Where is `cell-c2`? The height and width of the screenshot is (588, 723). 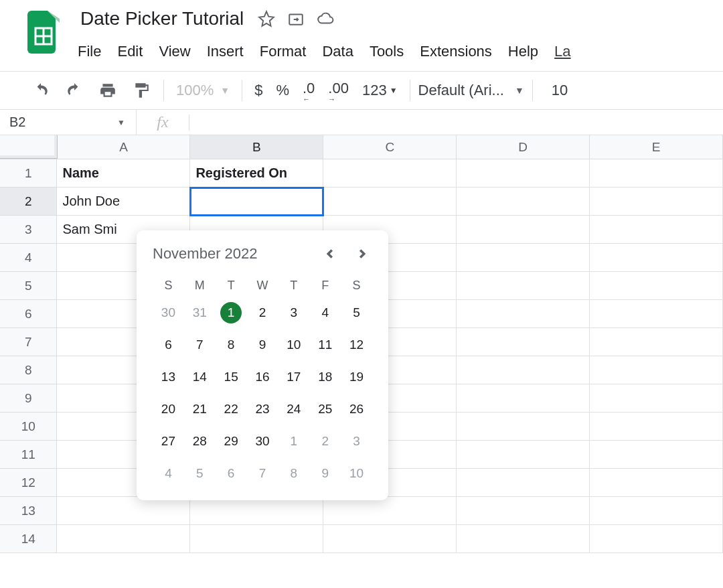 cell-c2 is located at coordinates (390, 202).